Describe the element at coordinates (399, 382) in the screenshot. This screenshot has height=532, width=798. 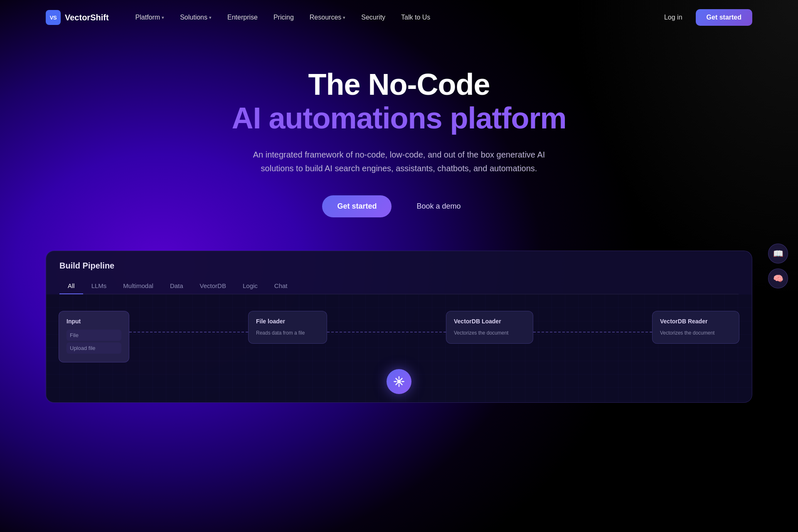
I see `pipeline-center-icon` at that location.